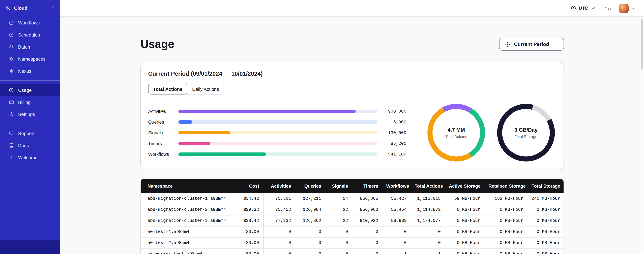 This screenshot has height=254, width=644. What do you see at coordinates (30, 114) in the screenshot?
I see `sidebar-item-settings: Settings` at bounding box center [30, 114].